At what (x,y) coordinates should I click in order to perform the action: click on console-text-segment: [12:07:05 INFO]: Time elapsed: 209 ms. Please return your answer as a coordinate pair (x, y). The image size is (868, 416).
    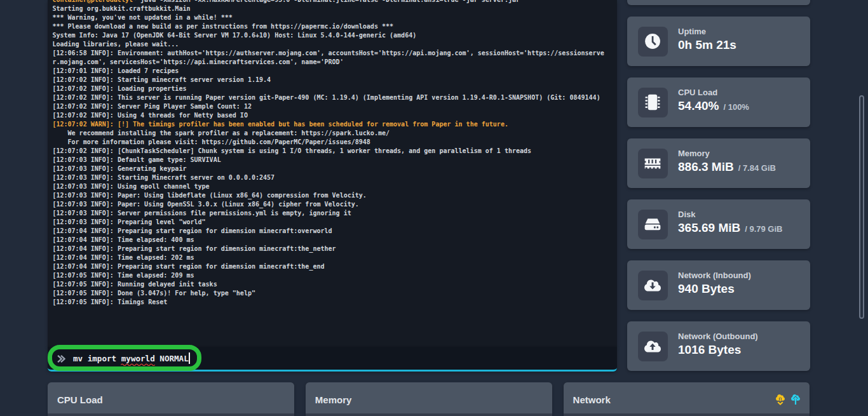
    Looking at the image, I should click on (123, 276).